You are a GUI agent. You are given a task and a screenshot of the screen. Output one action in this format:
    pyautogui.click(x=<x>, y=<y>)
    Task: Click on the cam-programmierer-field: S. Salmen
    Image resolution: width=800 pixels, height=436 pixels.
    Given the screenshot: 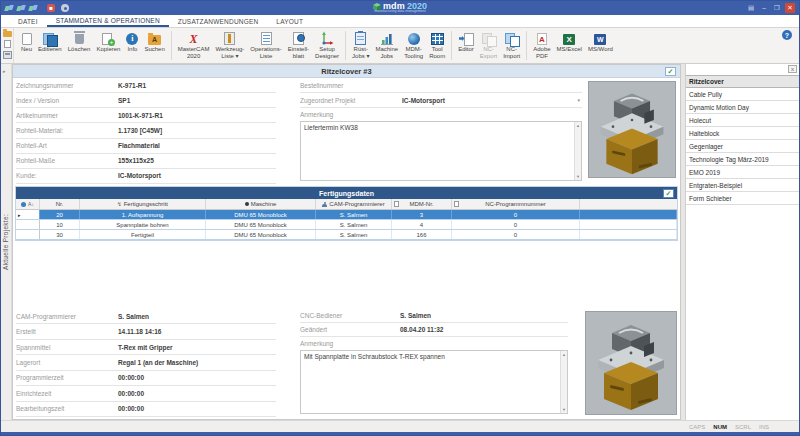 What is the action you would take?
    pyautogui.click(x=134, y=316)
    